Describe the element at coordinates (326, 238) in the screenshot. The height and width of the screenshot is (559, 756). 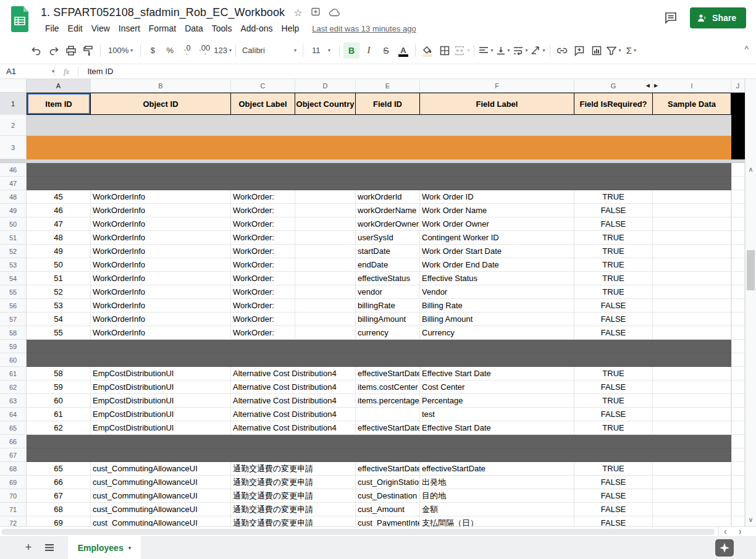
I see `cell-D51` at that location.